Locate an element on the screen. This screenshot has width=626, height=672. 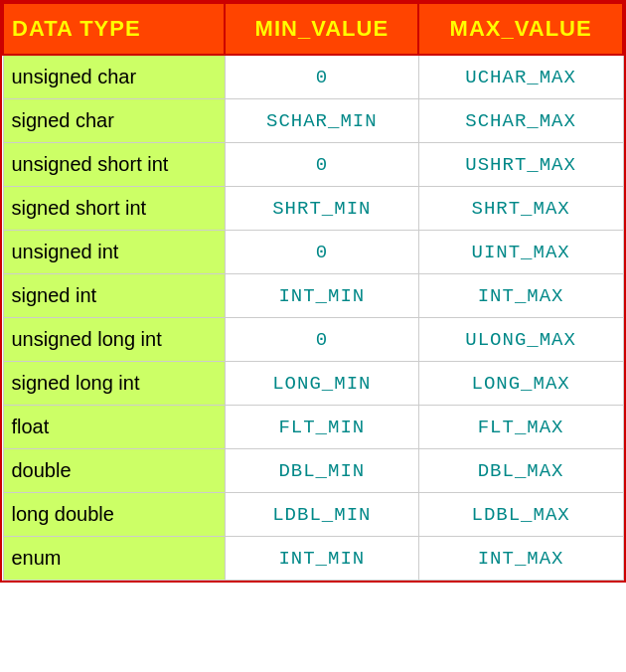
cell-max-value: SHRT_MAX is located at coordinates (521, 209).